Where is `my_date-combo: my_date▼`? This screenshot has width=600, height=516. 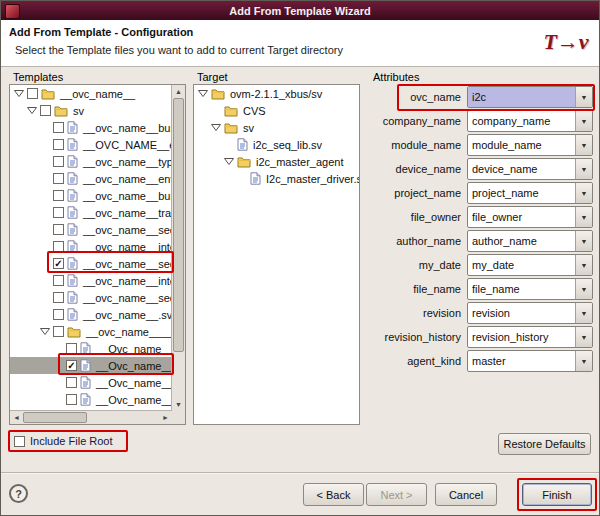
my_date-combo: my_date▼ is located at coordinates (530, 265).